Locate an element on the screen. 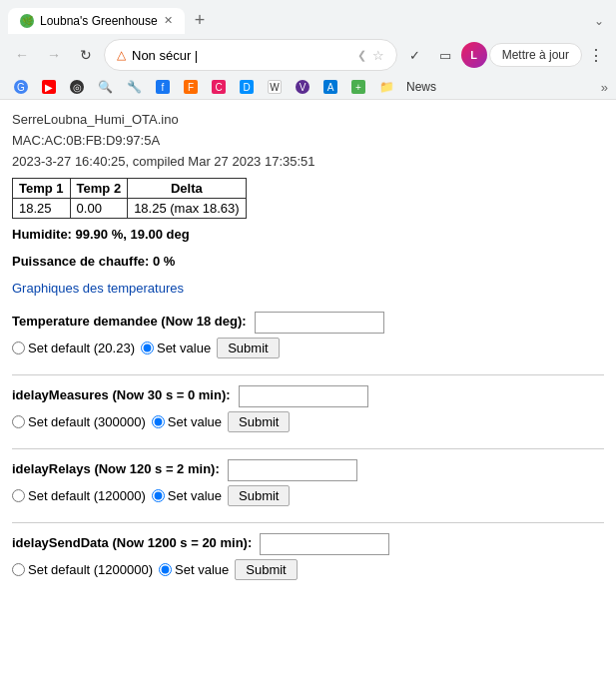 Image resolution: width=616 pixels, height=695 pixels. reload-button: ↻ is located at coordinates (86, 55).